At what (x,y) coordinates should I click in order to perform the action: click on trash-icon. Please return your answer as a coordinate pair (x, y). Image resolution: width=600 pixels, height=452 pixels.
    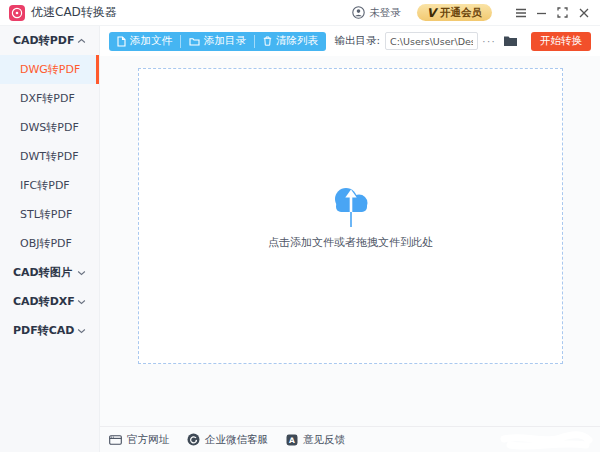
    Looking at the image, I should click on (268, 41).